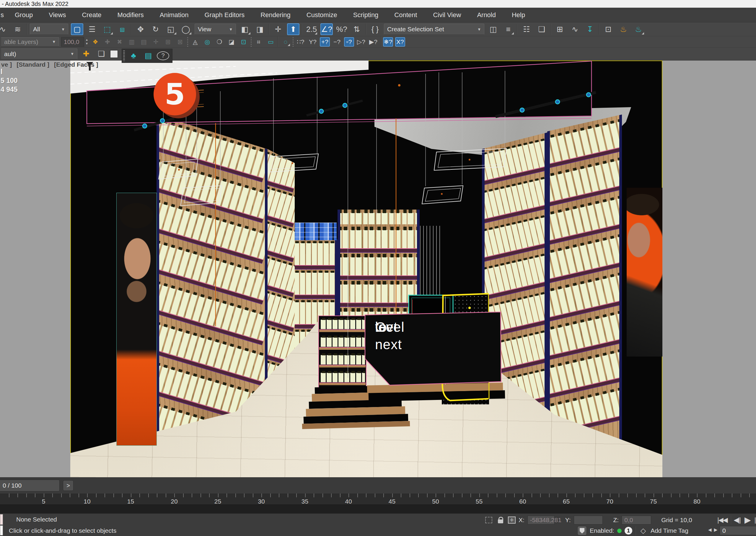 The width and height of the screenshot is (756, 536). What do you see at coordinates (325, 42) in the screenshot?
I see `snap-vertex-icon: +?` at bounding box center [325, 42].